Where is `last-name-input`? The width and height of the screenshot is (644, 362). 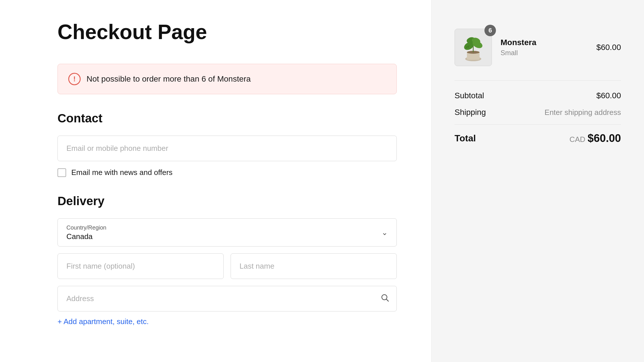
last-name-input is located at coordinates (314, 266).